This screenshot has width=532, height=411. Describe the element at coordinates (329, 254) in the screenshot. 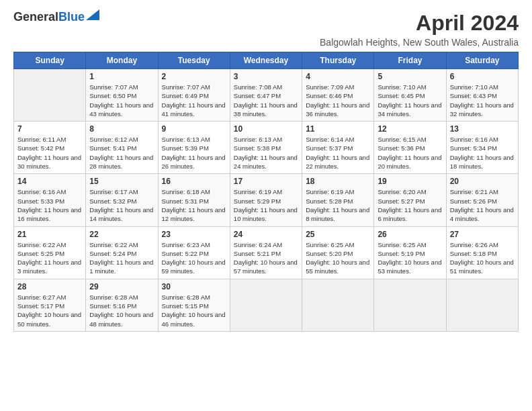

I see `sunset-text: Sunset: 5:20 PM` at that location.